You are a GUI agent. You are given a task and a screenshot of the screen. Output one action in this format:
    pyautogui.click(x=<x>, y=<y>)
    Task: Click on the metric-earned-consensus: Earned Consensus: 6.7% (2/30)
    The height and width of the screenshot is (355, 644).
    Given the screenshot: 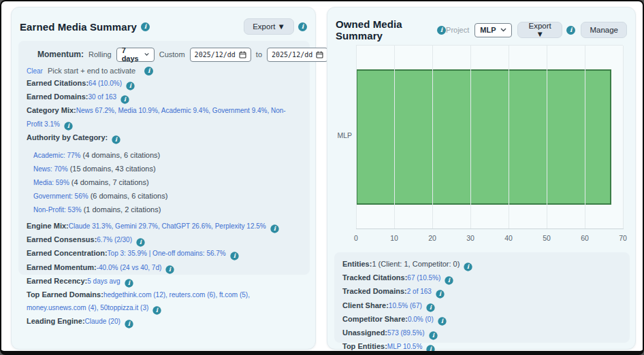 What is the action you would take?
    pyautogui.click(x=164, y=241)
    